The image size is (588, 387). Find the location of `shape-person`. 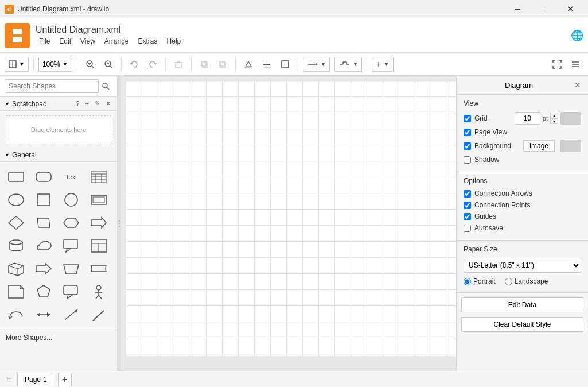

shape-person is located at coordinates (99, 292).